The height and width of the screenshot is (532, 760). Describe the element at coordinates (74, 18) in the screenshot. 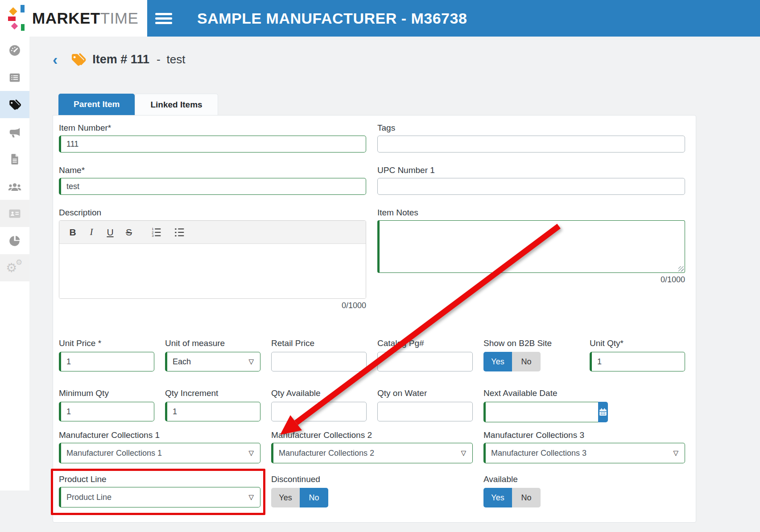

I see `logo: MARKETTIME` at that location.